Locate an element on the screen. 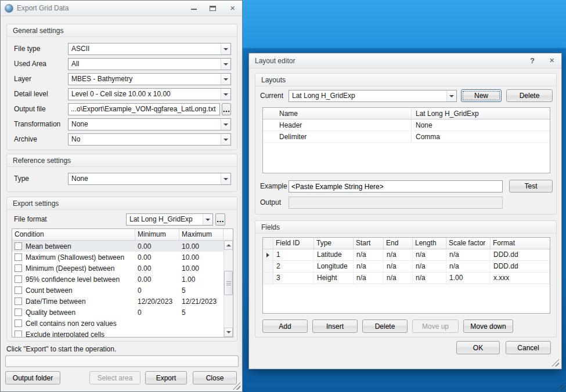 The width and height of the screenshot is (566, 392). condition-row-nonzero: Cell contains non zero values is located at coordinates (118, 324).